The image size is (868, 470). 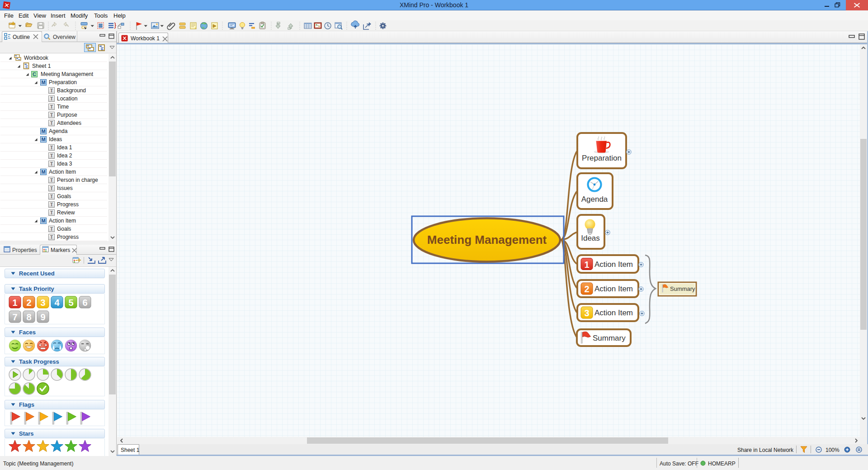 I want to click on svg-text: Ideas, so click(x=590, y=238).